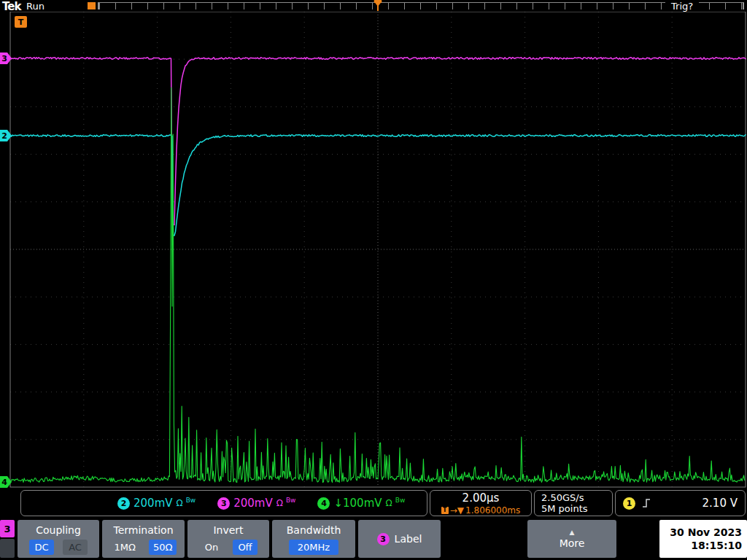 The height and width of the screenshot is (560, 747). Describe the element at coordinates (573, 503) in the screenshot. I see `acquisition-readout: 2.50GS/s 5M points` at that location.